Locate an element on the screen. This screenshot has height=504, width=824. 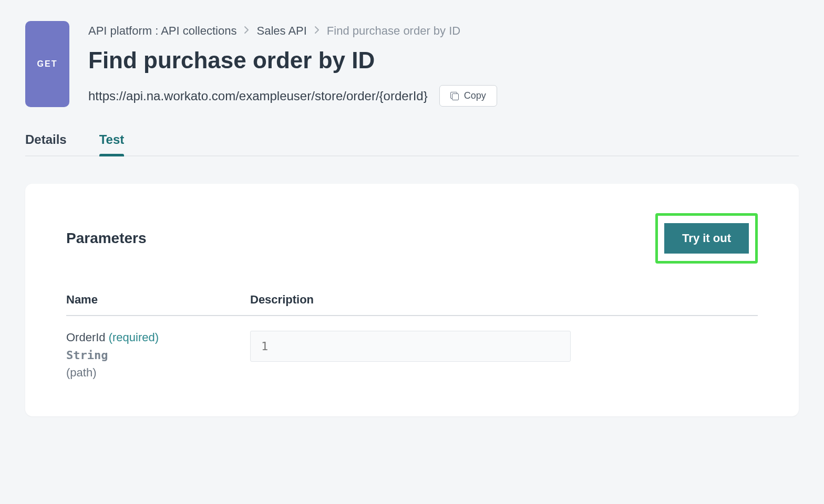
param-name: OrderId is located at coordinates (86, 337).